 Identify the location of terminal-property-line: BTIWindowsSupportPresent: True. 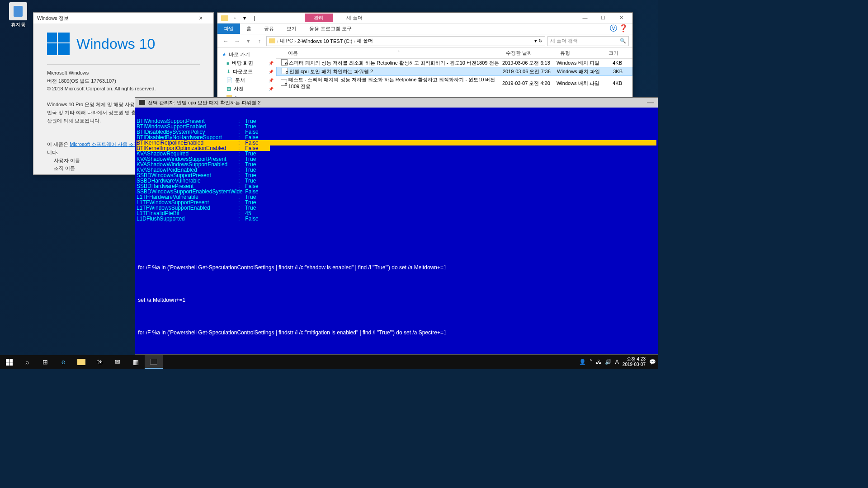
(396, 121).